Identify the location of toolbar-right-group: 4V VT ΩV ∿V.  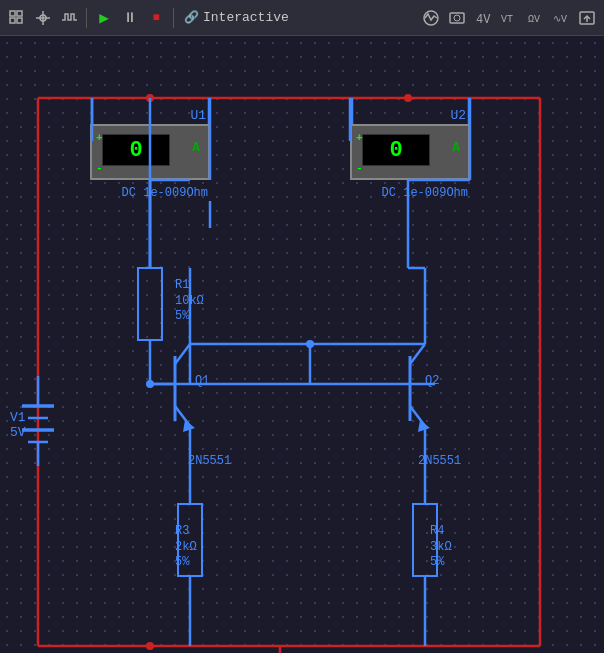
(509, 18).